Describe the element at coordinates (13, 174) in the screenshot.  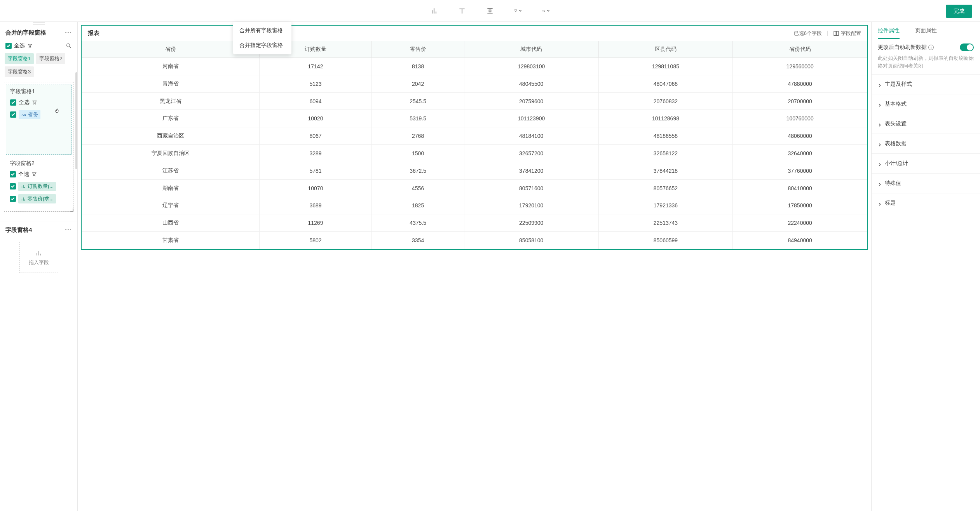
I see `pane2-select-all-checkbox` at that location.